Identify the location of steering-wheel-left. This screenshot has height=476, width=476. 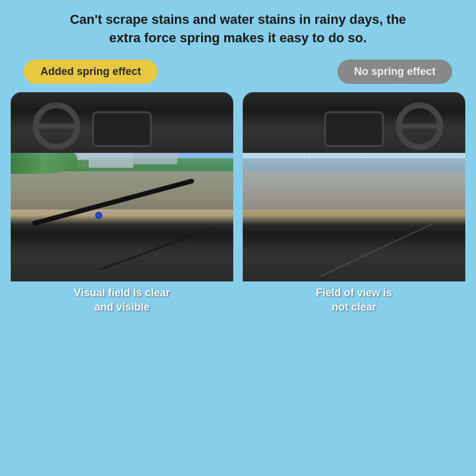
(57, 126).